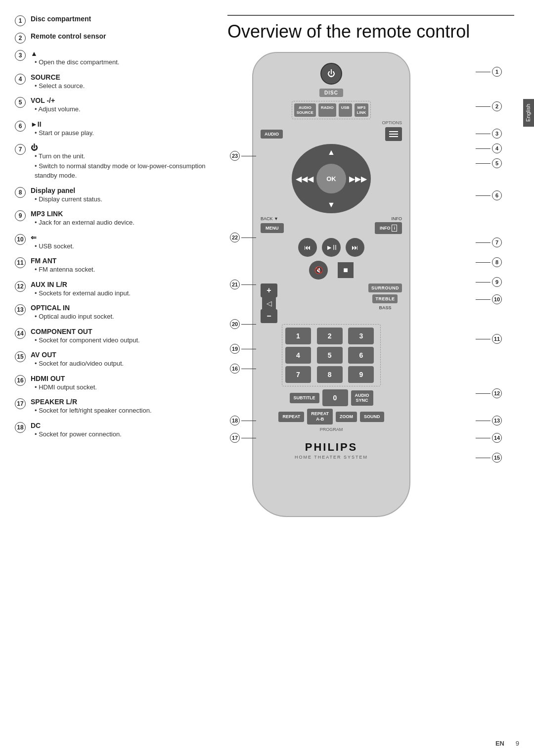 This screenshot has width=534, height=756. I want to click on play-pause-button: ►II, so click(331, 247).